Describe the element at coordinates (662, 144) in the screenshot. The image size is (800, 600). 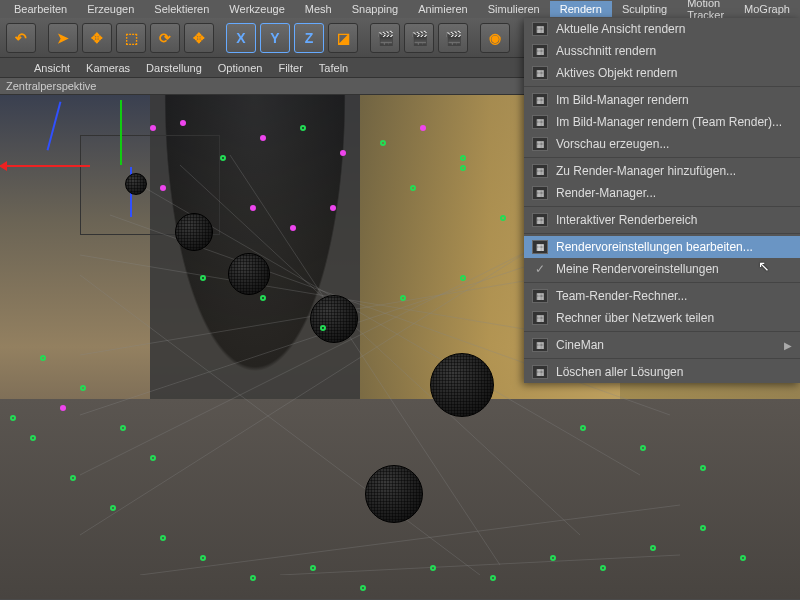
I see `dd-item-vorschau-erzeugen-: ▦Vorschau erzeugen...` at that location.